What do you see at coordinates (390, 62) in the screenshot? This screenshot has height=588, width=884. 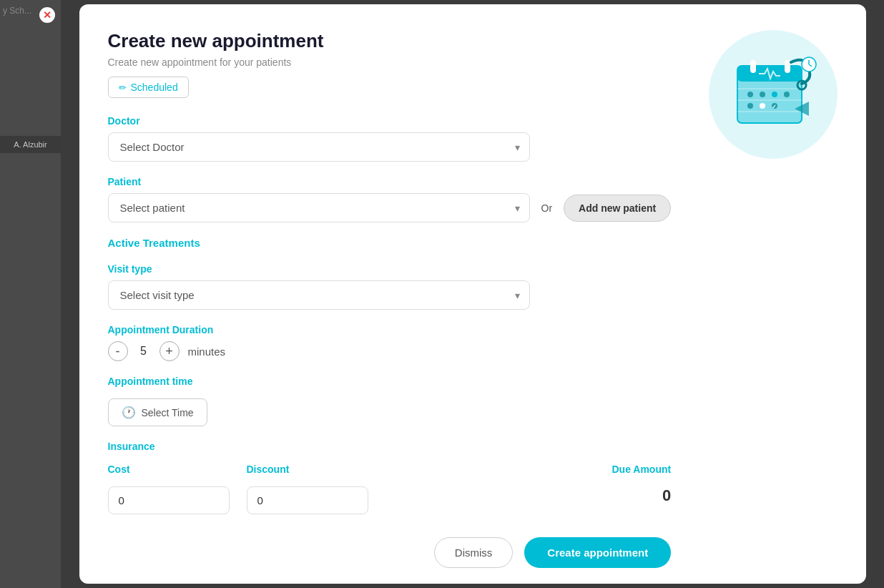 I see `modal-subtitle: Create new appointment for your patients` at bounding box center [390, 62].